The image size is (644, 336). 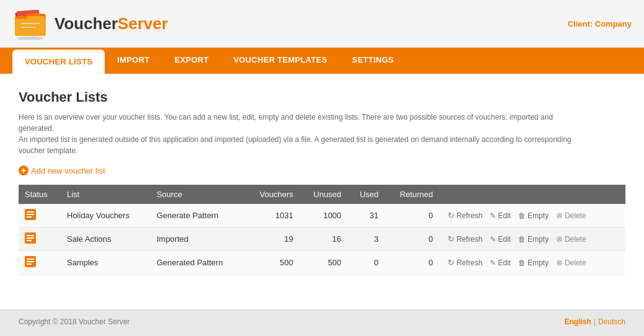 I want to click on col-returned: Returned, so click(x=412, y=195).